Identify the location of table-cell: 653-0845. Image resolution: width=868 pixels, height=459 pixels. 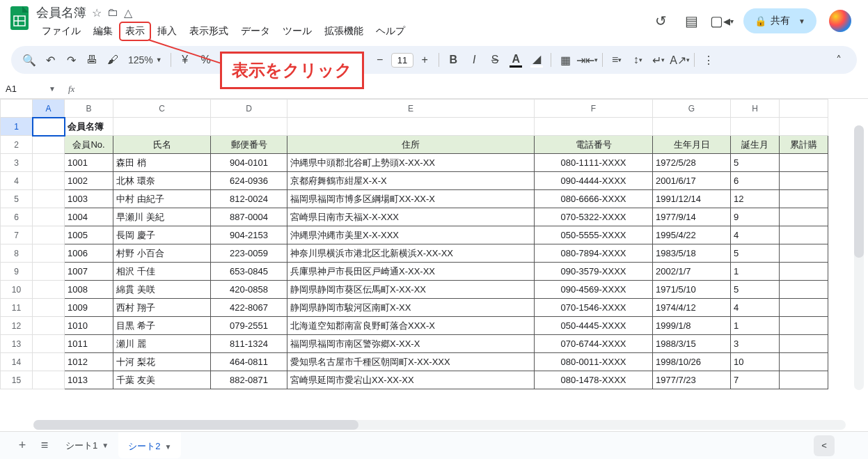
(249, 272).